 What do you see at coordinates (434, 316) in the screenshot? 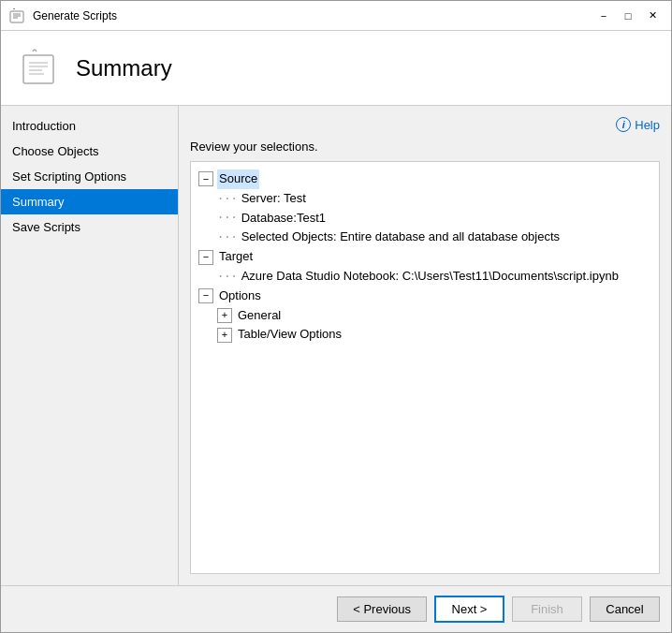
I see `tree-node-general: + General` at bounding box center [434, 316].